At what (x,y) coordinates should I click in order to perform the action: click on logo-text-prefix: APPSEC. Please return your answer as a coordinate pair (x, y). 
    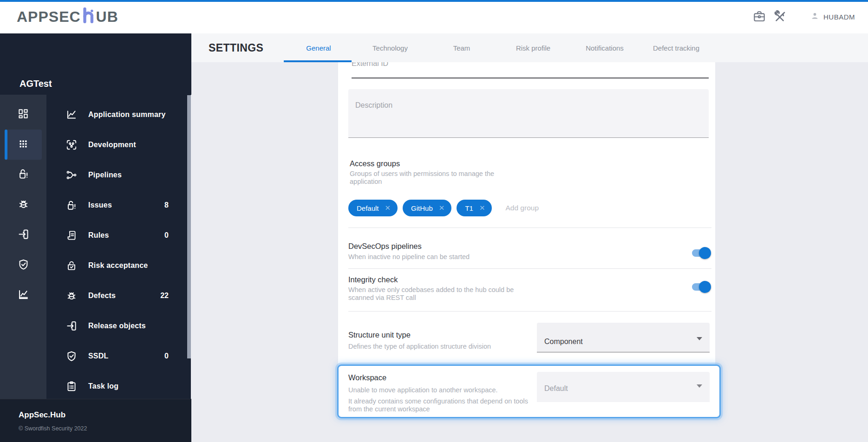
    Looking at the image, I should click on (49, 17).